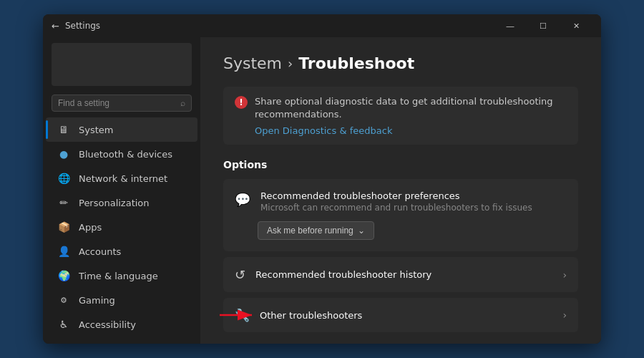 Image resolution: width=644 pixels, height=358 pixels. What do you see at coordinates (90, 228) in the screenshot?
I see `sidebar-item-label: Apps` at bounding box center [90, 228].